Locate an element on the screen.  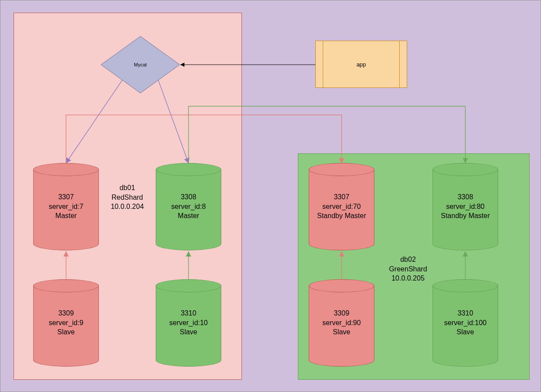
db01-label: db01 RedShard 10.0.0.204 is located at coordinates (127, 198).